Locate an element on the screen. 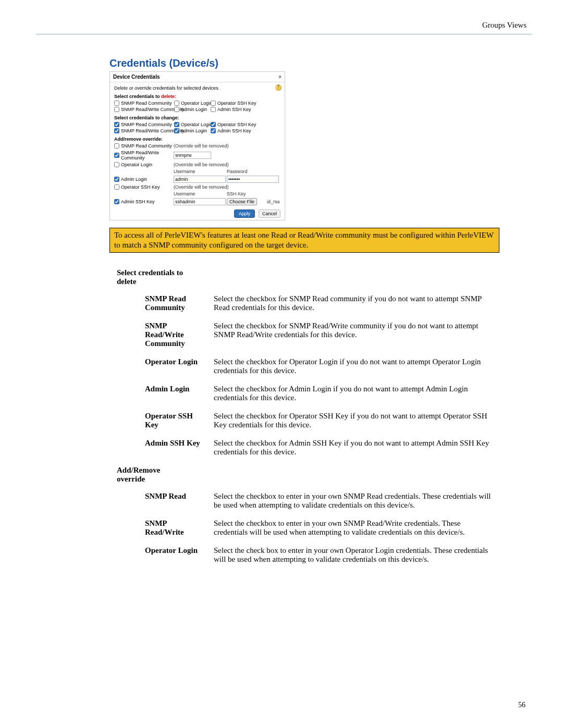 The width and height of the screenshot is (563, 728). label-op-ssh: Operator SSH Key is located at coordinates (237, 103).